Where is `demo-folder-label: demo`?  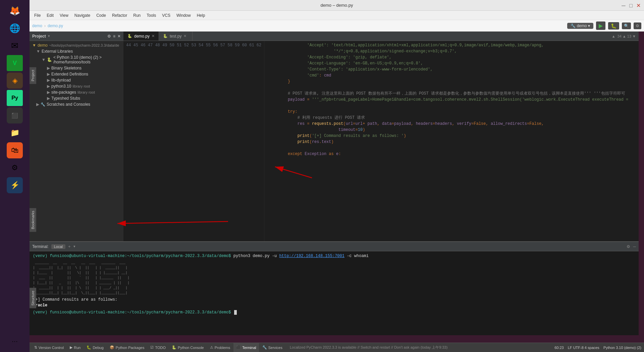 demo-folder-label: demo is located at coordinates (43, 45).